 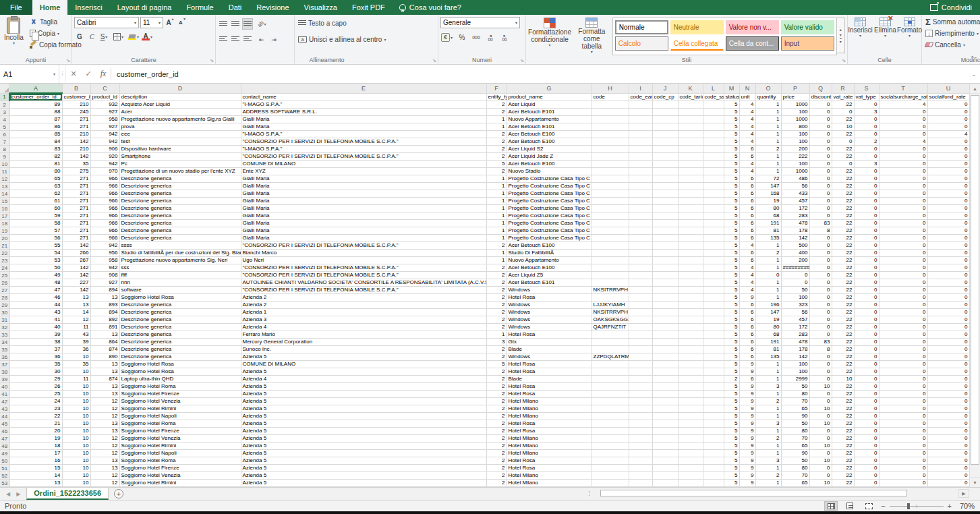 What do you see at coordinates (364, 112) in the screenshot?
I see `cell: ADDRESS SOFTWARE S.R.L.` at bounding box center [364, 112].